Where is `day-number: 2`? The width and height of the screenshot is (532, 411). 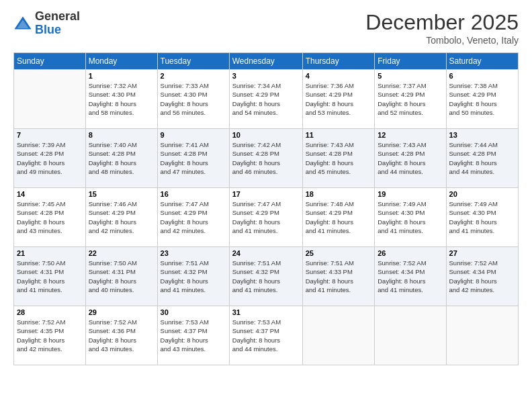 day-number: 2 is located at coordinates (193, 76).